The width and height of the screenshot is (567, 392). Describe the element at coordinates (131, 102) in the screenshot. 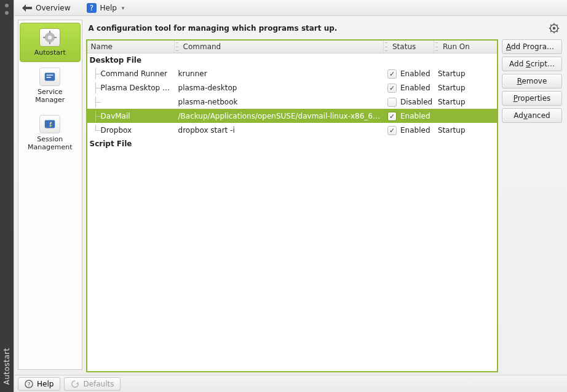

I see `cell-name` at that location.